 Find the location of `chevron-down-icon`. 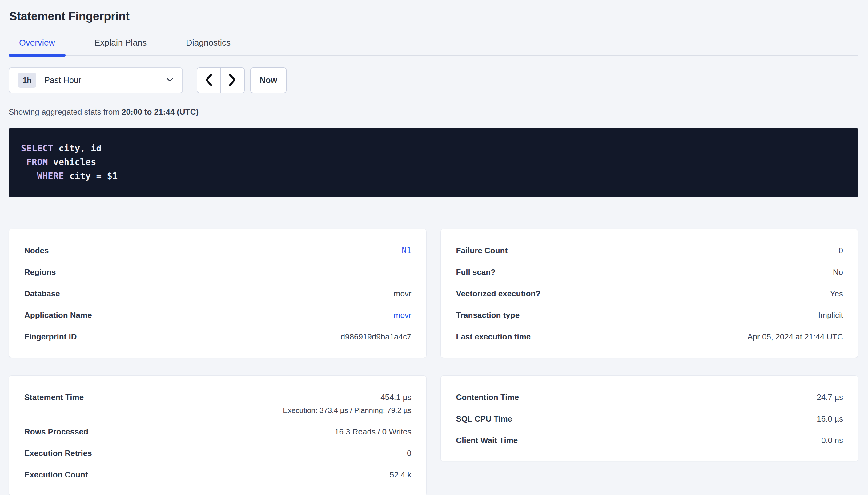

chevron-down-icon is located at coordinates (170, 80).